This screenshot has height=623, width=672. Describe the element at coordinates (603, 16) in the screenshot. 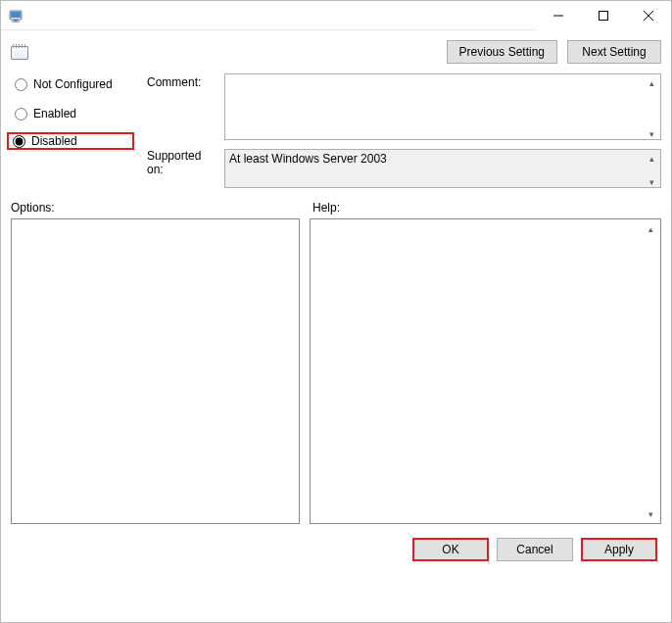

I see `maximize-button` at that location.